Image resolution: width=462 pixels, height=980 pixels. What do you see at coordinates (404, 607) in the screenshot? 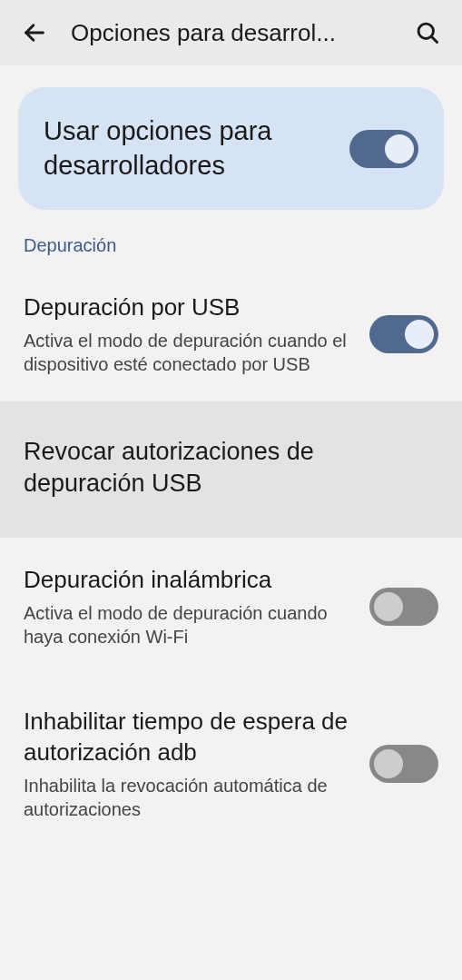
I see `wireless-debugging-toggle` at bounding box center [404, 607].